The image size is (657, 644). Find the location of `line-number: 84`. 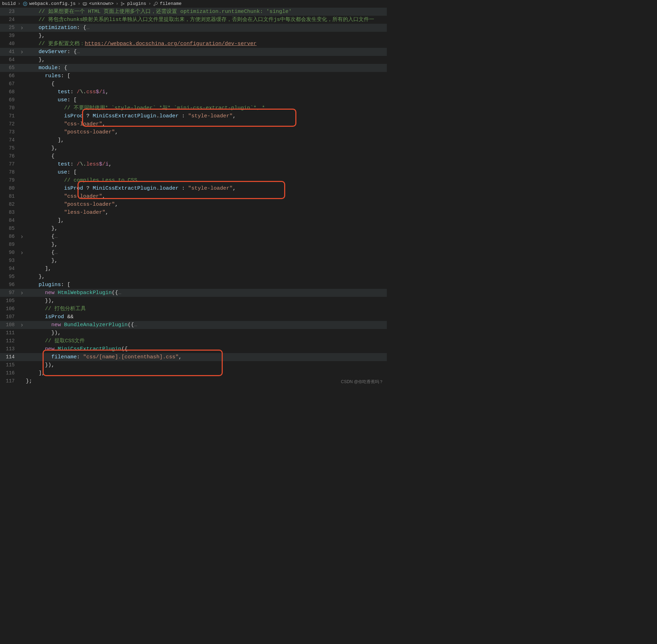

line-number: 84 is located at coordinates (9, 221).